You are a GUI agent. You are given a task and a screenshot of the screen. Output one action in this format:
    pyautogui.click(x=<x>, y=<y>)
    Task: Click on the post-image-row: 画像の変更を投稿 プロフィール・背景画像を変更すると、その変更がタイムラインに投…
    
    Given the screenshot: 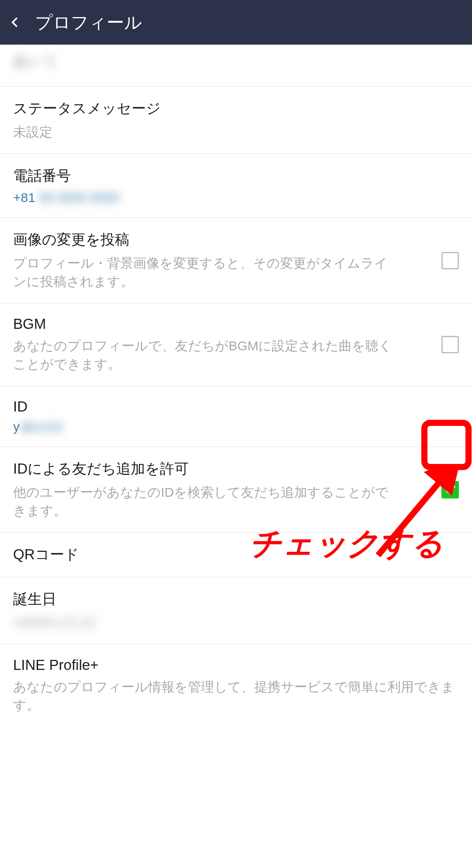 What is the action you would take?
    pyautogui.click(x=236, y=261)
    